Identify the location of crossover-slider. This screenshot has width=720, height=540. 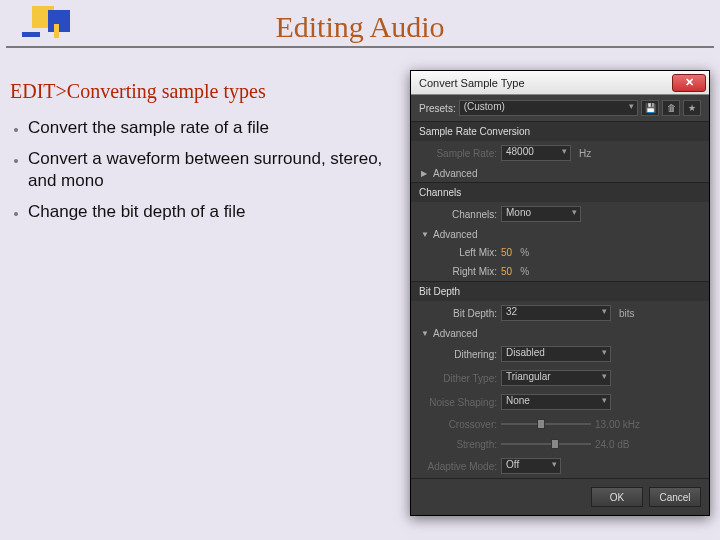
(546, 424).